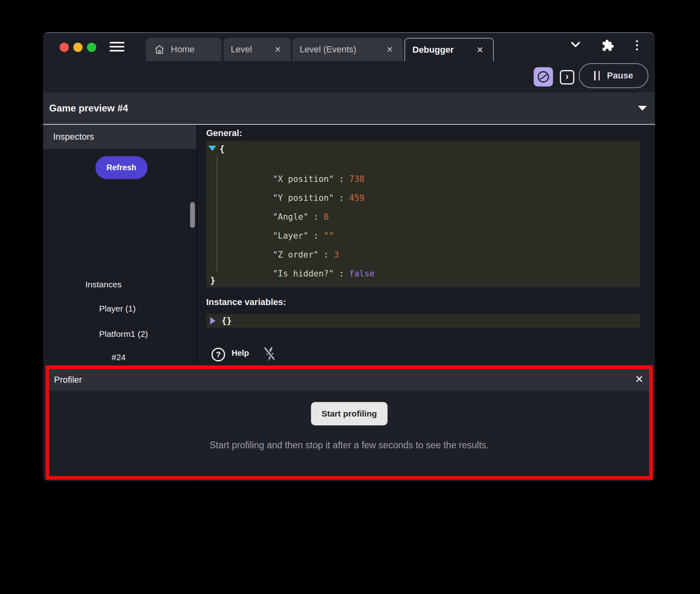  Describe the element at coordinates (123, 334) in the screenshot. I see `tree-item-platform1: Platform1 (2)` at that location.